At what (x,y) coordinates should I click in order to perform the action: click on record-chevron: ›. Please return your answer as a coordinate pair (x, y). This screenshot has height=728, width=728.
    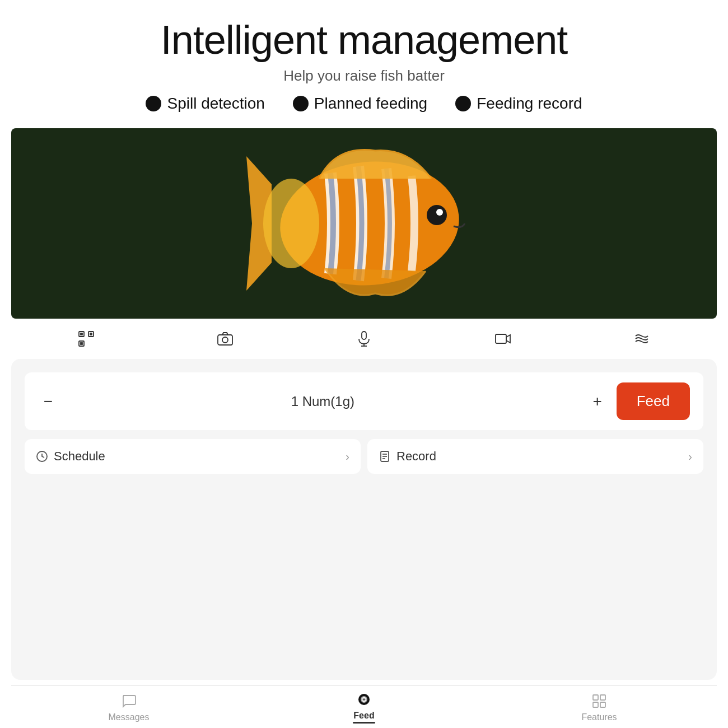
    Looking at the image, I should click on (690, 457).